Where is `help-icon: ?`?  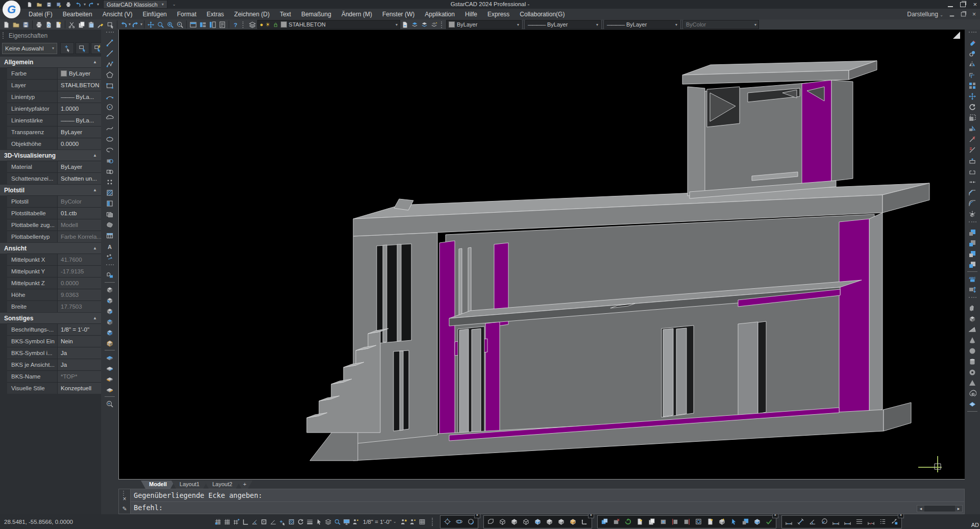 help-icon: ? is located at coordinates (236, 24).